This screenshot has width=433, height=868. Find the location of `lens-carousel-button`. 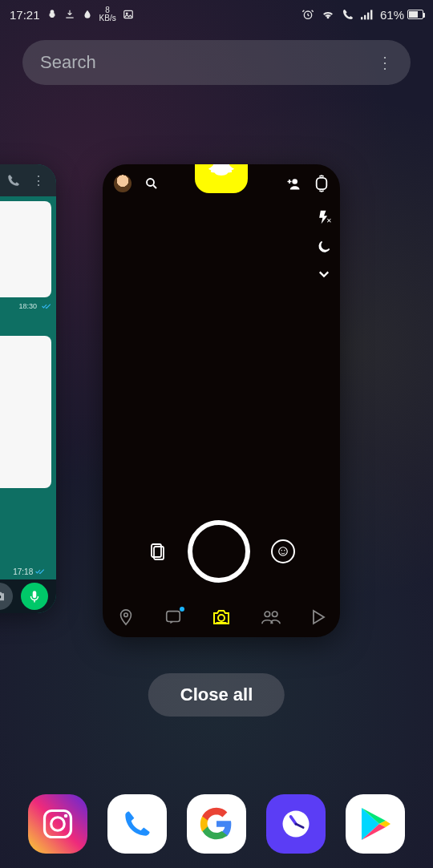

lens-carousel-button is located at coordinates (283, 551).